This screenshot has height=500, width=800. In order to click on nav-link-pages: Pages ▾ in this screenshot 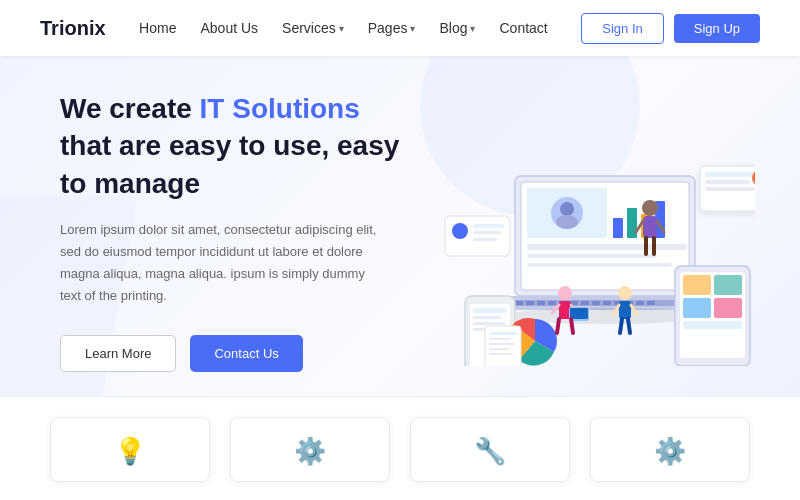, I will do `click(392, 28)`.